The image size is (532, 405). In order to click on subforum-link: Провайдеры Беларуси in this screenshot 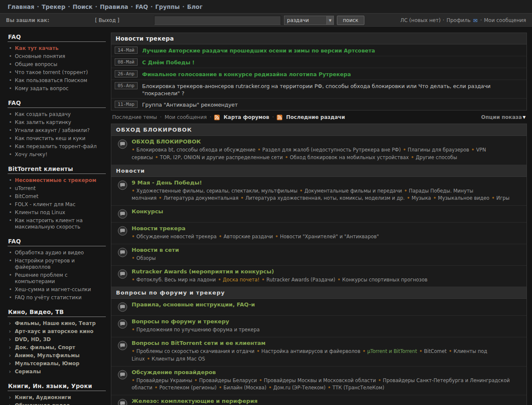, I will do `click(228, 380)`.